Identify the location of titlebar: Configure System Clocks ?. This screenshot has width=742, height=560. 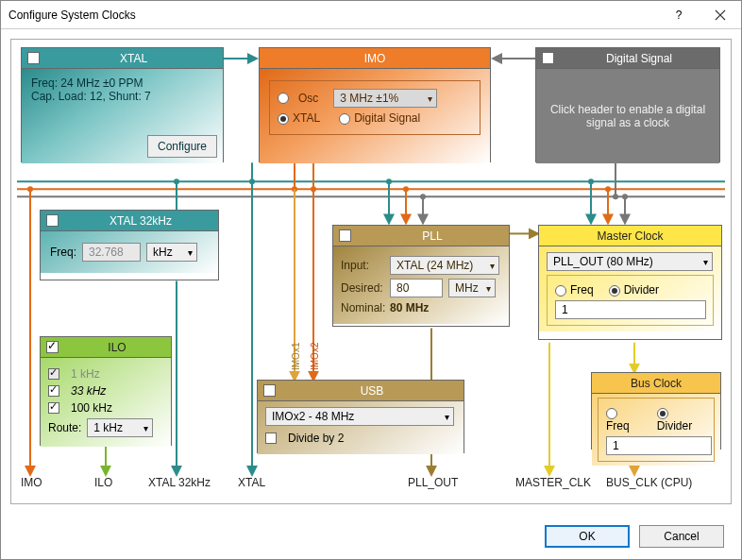
(371, 15).